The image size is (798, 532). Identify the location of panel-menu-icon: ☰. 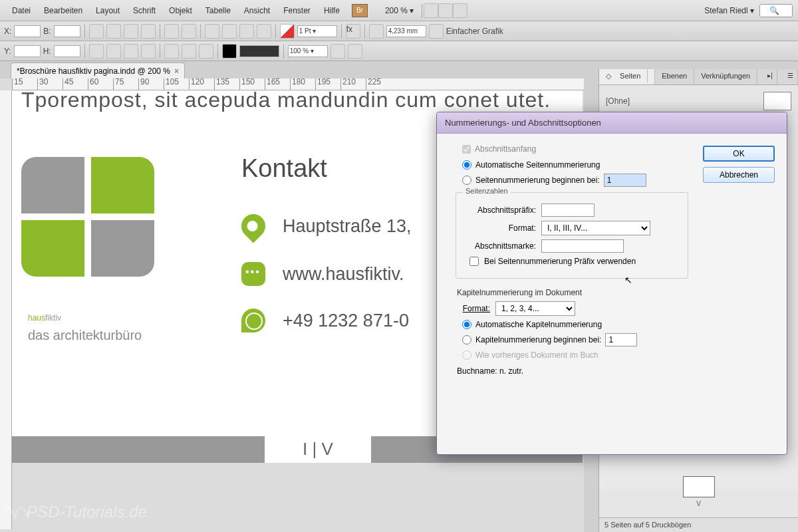
(791, 77).